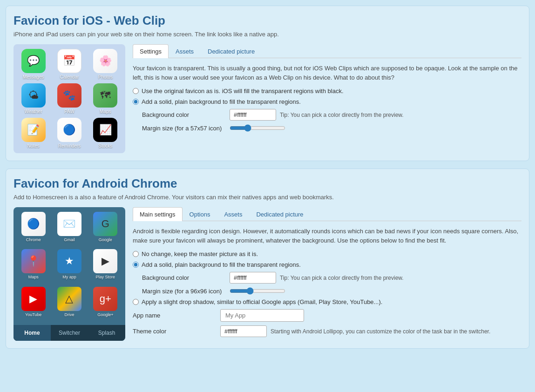 This screenshot has height=392, width=535. I want to click on android-appname-row: App name, so click(327, 316).